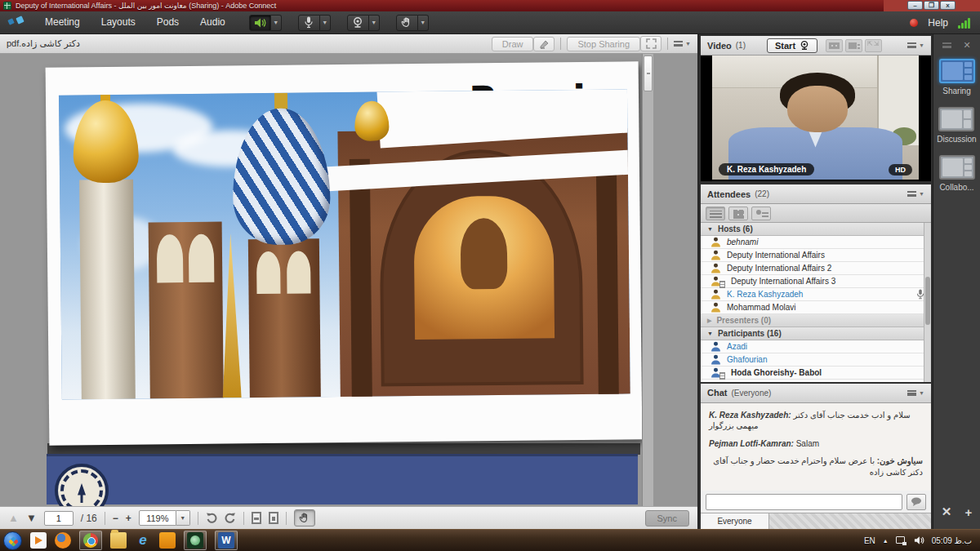 The width and height of the screenshot is (980, 551). Describe the element at coordinates (309, 23) in the screenshot. I see `microphone-icon` at that location.